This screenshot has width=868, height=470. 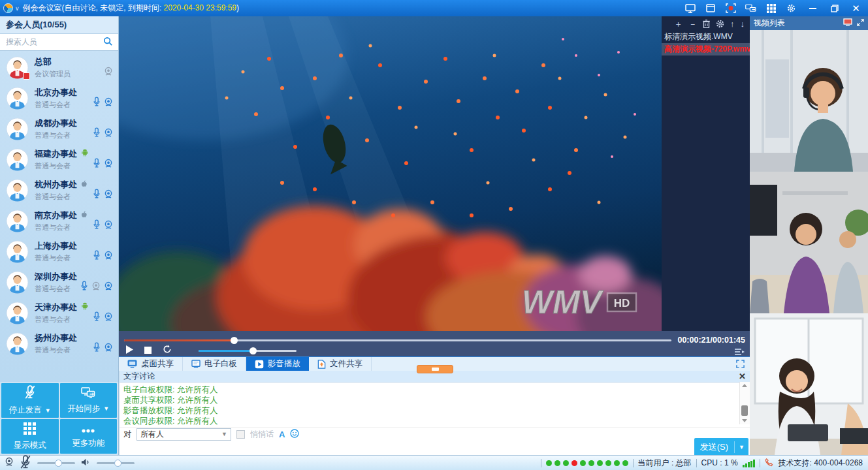 I want to click on send-options-icon: ▼, so click(x=742, y=447).